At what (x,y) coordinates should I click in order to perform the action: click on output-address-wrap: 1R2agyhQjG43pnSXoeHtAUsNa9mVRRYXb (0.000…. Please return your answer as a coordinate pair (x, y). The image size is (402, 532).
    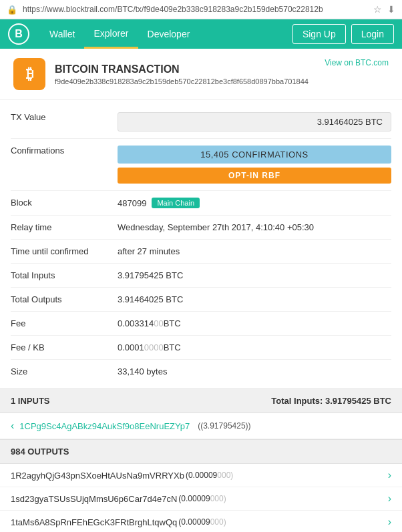
    Looking at the image, I should click on (122, 475).